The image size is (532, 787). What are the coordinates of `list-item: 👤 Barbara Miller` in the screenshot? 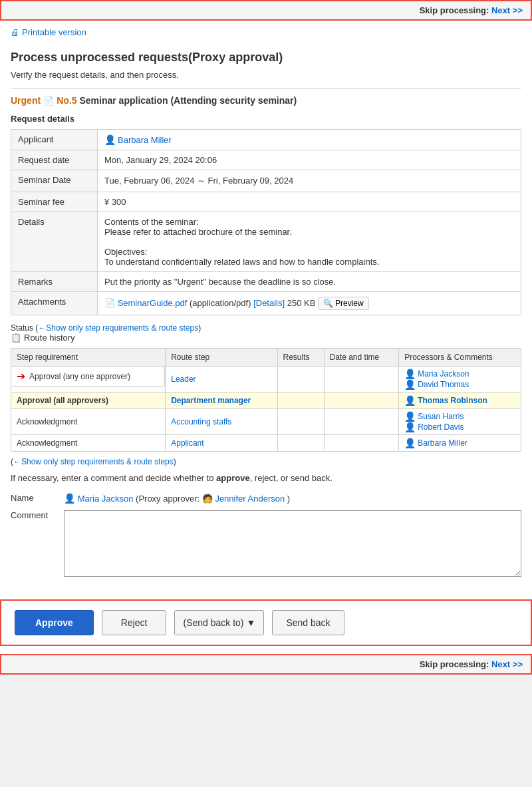 It's located at (460, 443).